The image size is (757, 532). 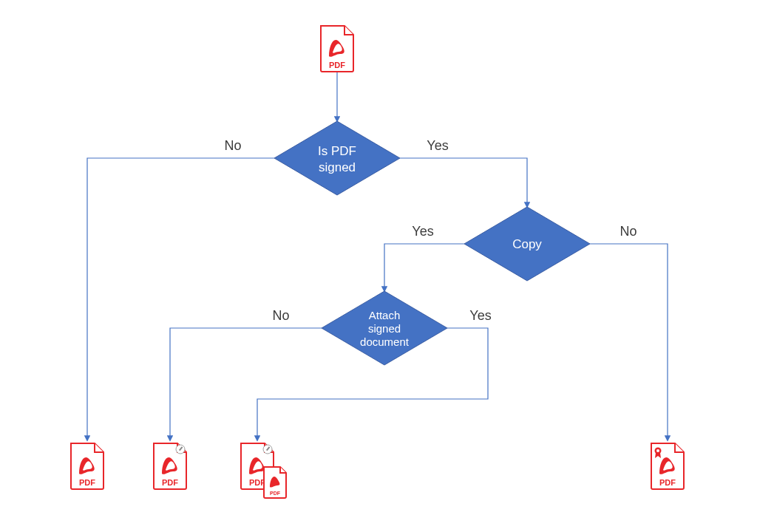 What do you see at coordinates (384, 328) in the screenshot?
I see `decision-attach-signed-document: Attach signed document` at bounding box center [384, 328].